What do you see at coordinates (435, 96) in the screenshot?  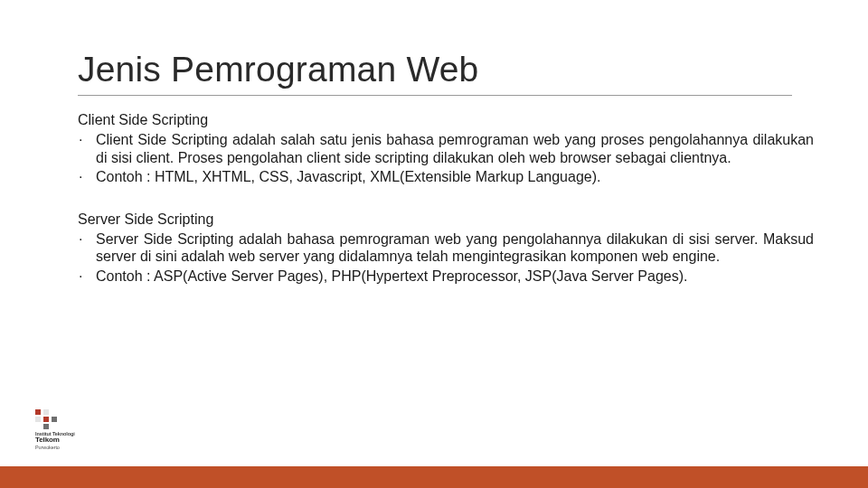 I see `title-underline` at bounding box center [435, 96].